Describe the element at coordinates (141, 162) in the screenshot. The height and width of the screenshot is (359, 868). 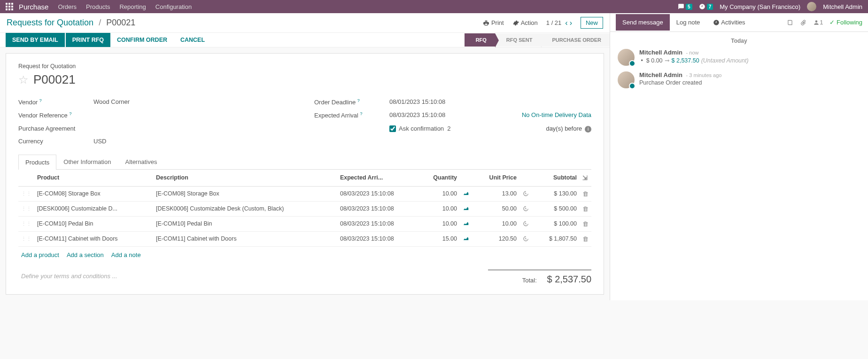
I see `tab-alternatives: Alternatives` at that location.